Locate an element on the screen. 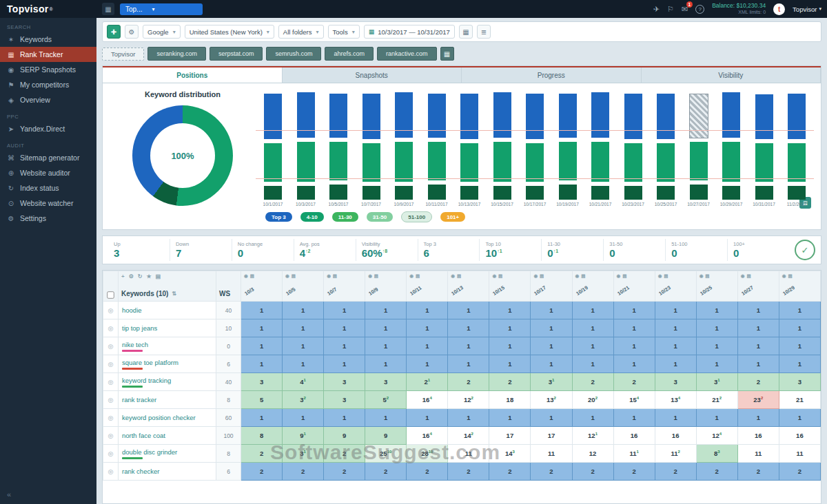  summary-card-31-50: 31-500 is located at coordinates (634, 250).